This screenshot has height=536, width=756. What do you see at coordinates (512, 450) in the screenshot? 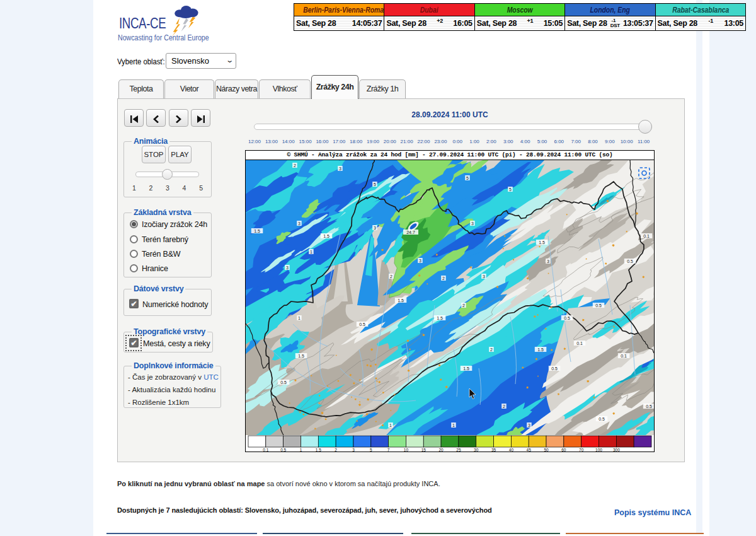
I see `svg-text: 40` at bounding box center [512, 450].